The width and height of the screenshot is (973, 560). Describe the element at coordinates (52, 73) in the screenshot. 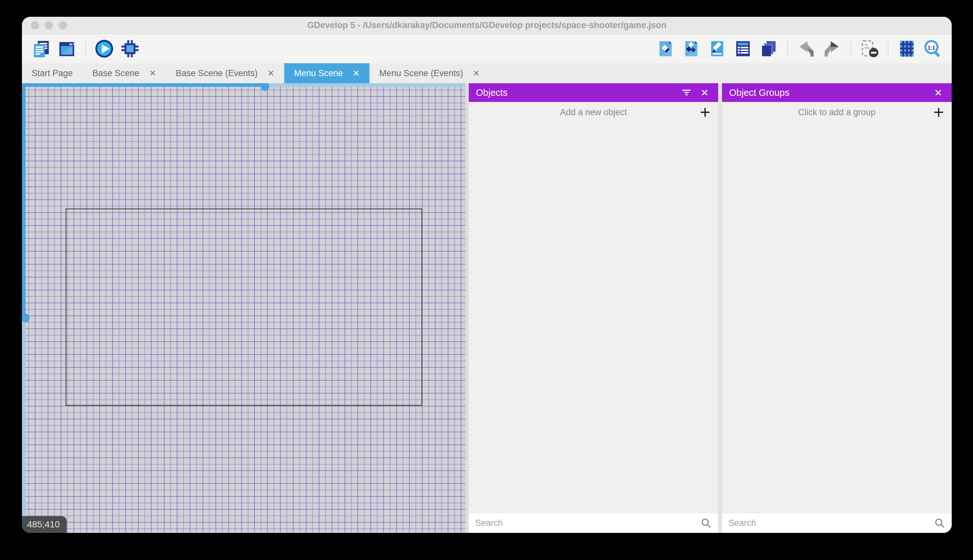

I see `tab-start-page: Start Page` at that location.